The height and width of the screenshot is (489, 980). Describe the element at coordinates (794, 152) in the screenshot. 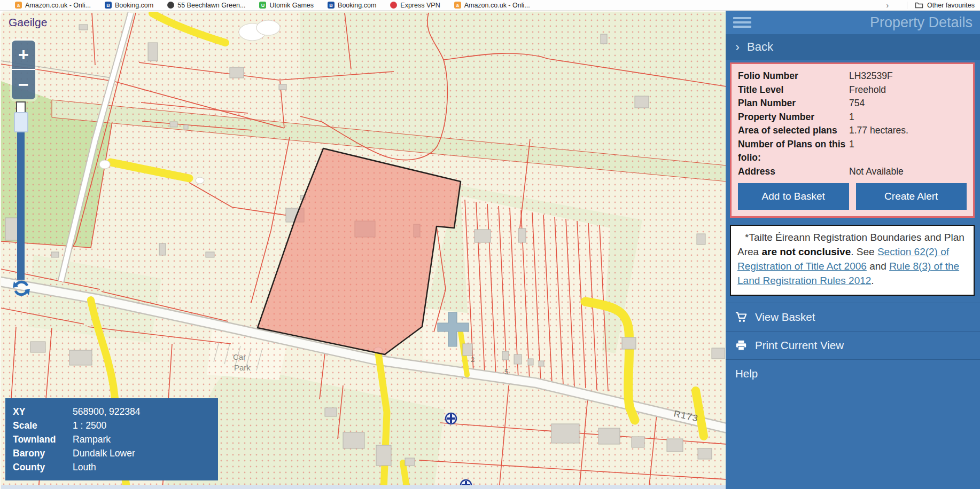

I see `detail-label: Number of Plans on this folio:` at that location.